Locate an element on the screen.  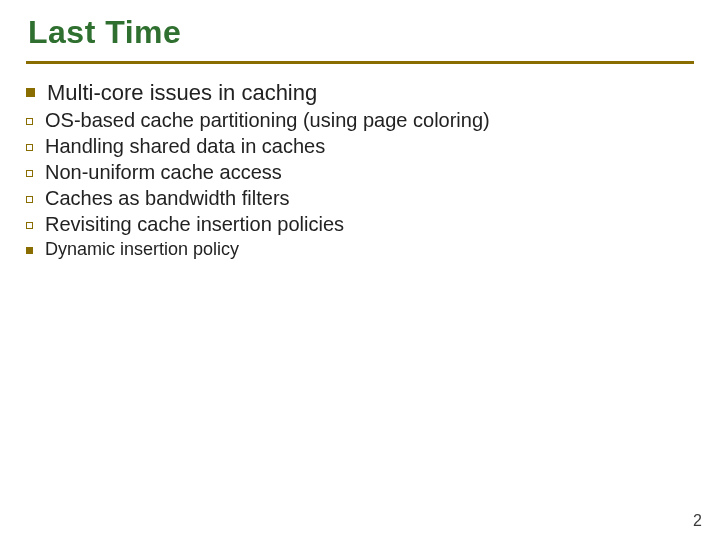
list-item: Non-uniform cache access is located at coordinates (360, 172).